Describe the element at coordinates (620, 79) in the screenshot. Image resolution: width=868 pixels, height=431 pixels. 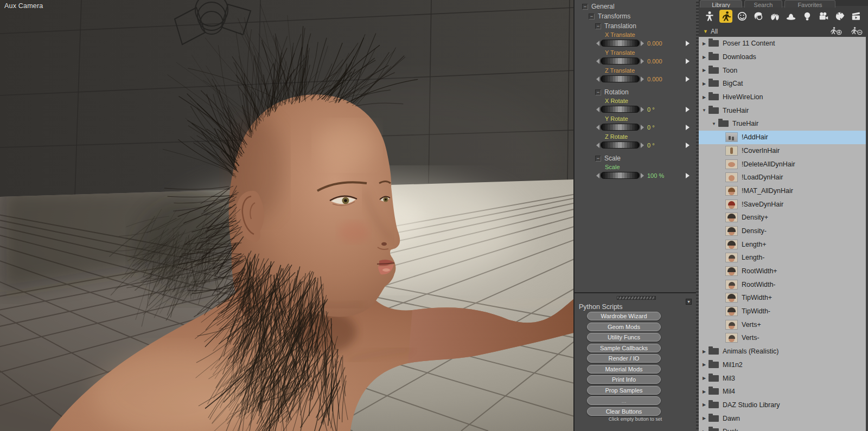
I see `dial-slider-z-translate` at that location.